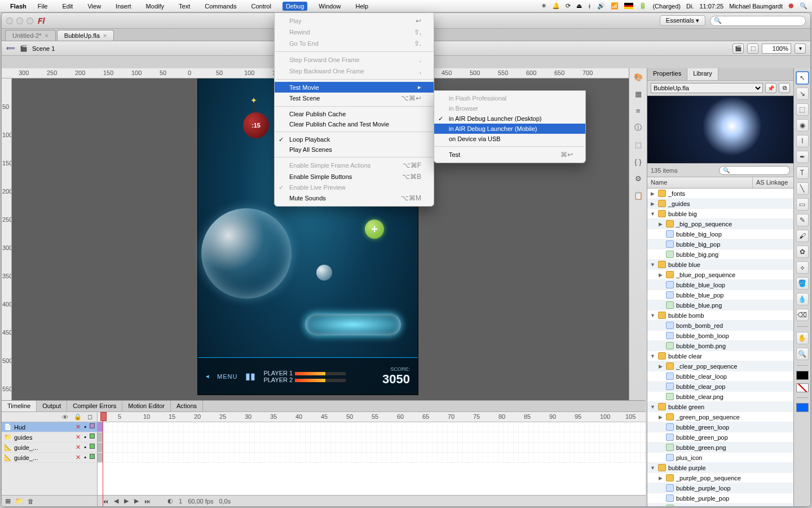 This screenshot has height=508, width=812. I want to click on library-item: ▶_clear_pop_sequence, so click(721, 366).